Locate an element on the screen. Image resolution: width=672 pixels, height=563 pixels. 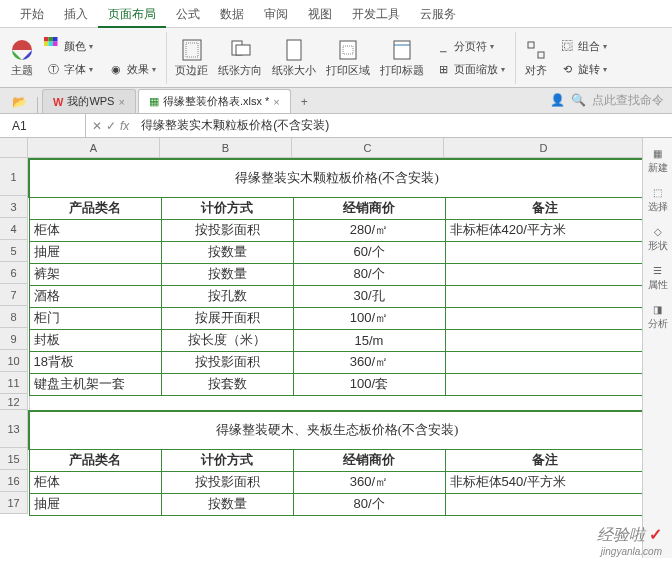
margins-button: 页边距 is located at coordinates (192, 58).